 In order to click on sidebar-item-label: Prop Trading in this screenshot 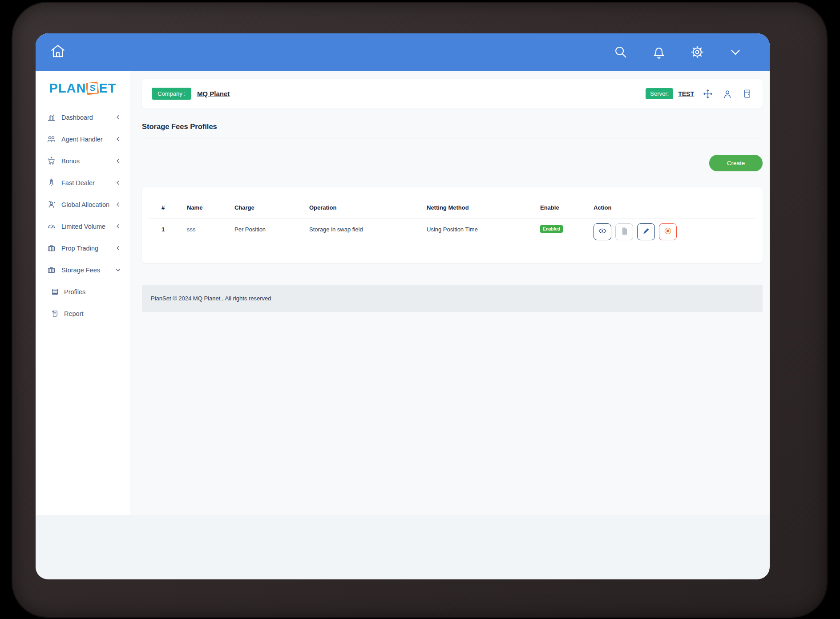, I will do `click(80, 248)`.